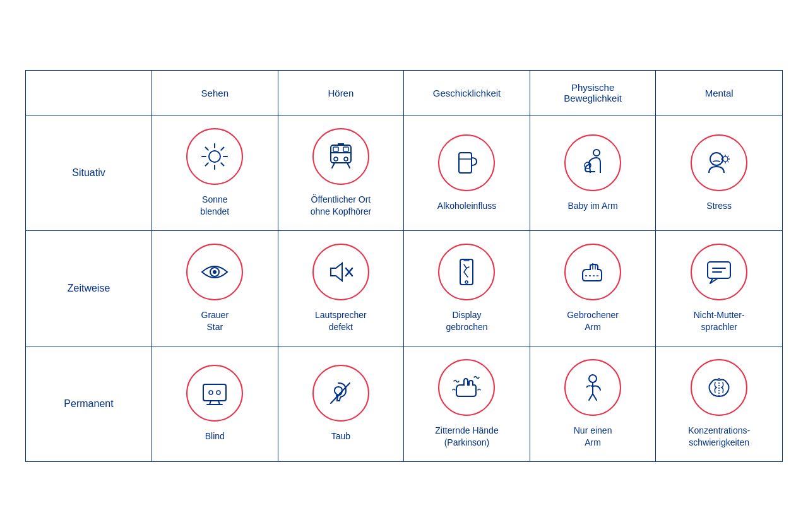 The image size is (808, 532). I want to click on cell-zeitweise-physisch: Gebrochener Arm, so click(593, 289).